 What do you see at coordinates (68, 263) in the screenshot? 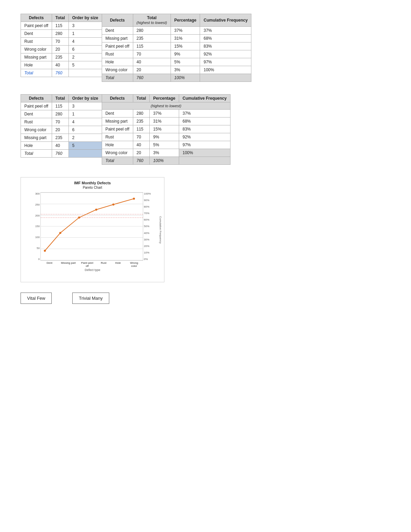
I see `x-label: Missing part` at bounding box center [68, 263].